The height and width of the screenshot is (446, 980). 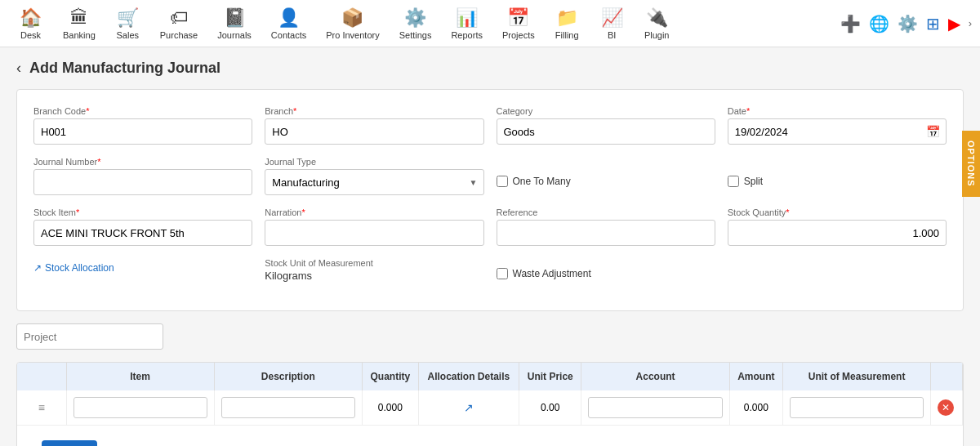 I want to click on one-to-many-label: One To Many, so click(x=542, y=181).